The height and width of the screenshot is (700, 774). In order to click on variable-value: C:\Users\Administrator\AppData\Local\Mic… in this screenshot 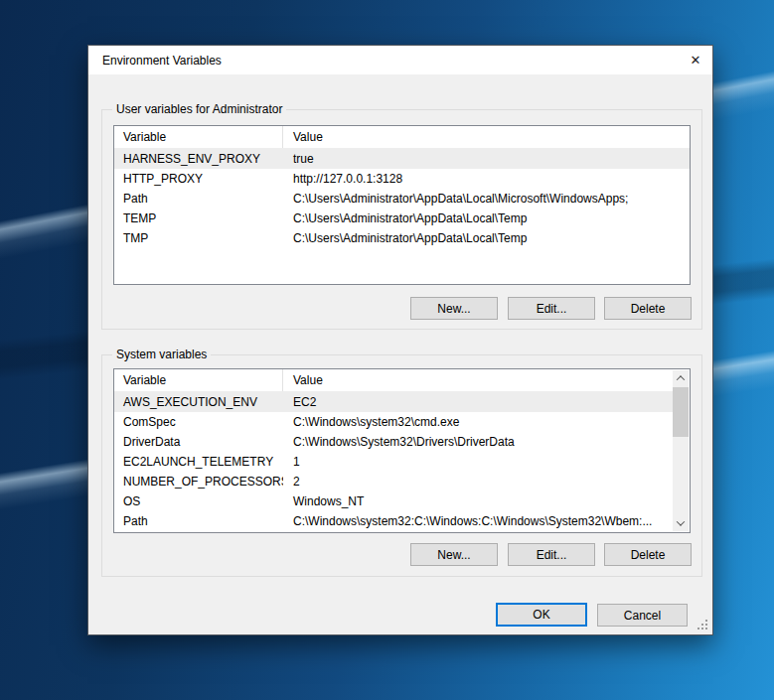, I will do `click(487, 199)`.